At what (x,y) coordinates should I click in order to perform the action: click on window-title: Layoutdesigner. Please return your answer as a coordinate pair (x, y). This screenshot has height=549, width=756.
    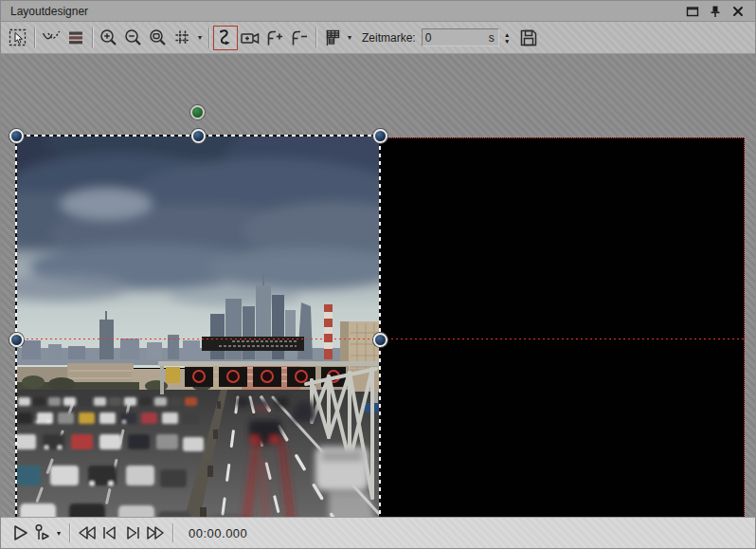
    Looking at the image, I should click on (45, 11).